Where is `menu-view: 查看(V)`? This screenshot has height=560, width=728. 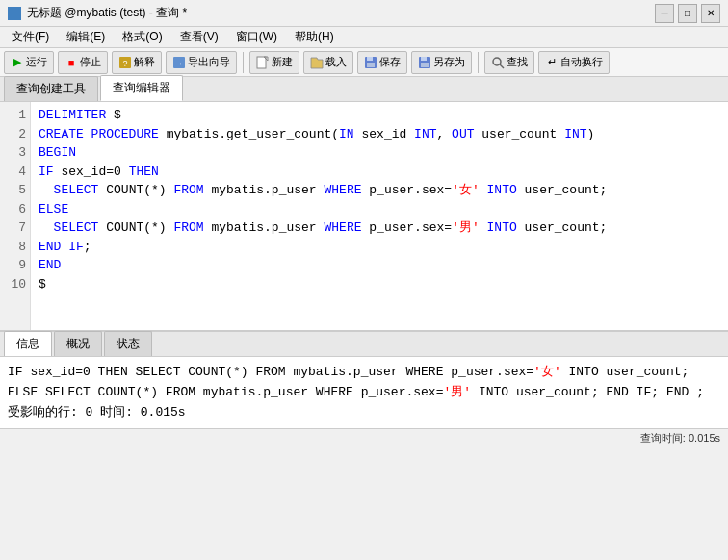 menu-view: 查看(V) is located at coordinates (199, 37).